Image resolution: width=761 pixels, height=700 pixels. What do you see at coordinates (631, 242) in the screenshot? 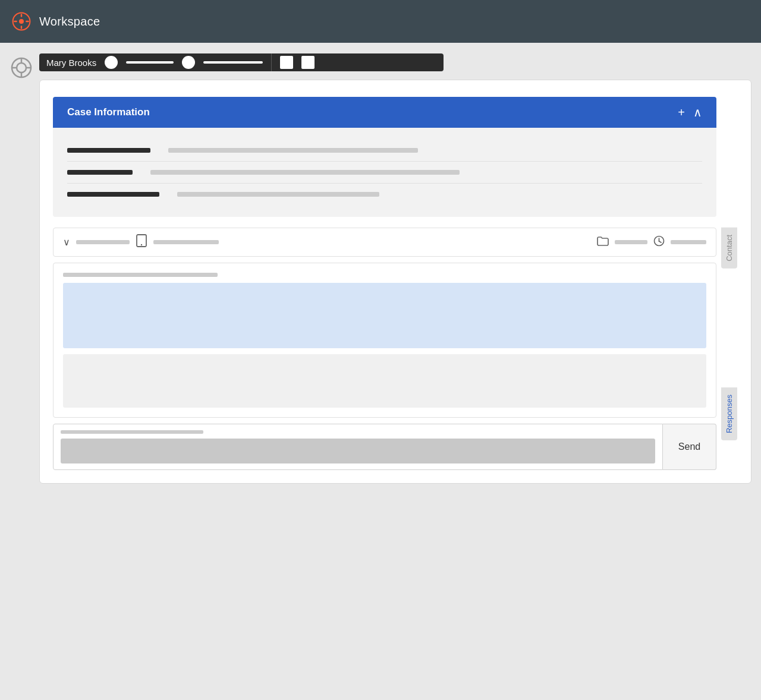
I see `toolbar-folder-label` at bounding box center [631, 242].